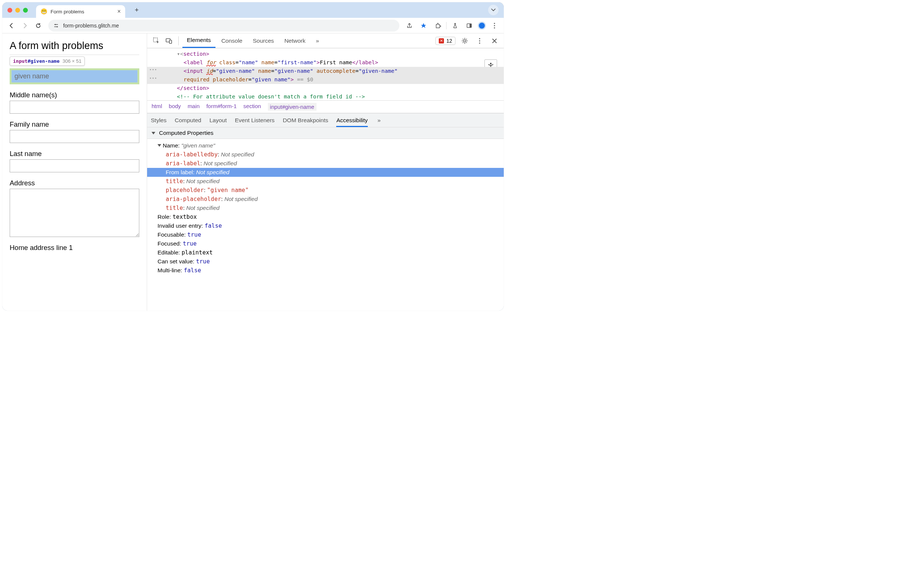  I want to click on prop-role: Role: textbox, so click(325, 217).